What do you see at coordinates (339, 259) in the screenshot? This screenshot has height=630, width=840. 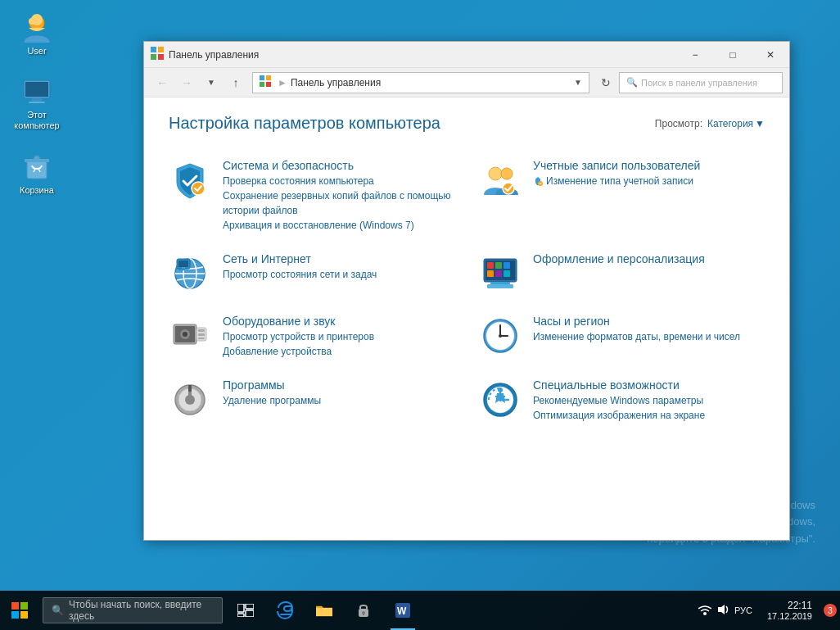 I see `network-title: Сеть и Интернет` at bounding box center [339, 259].